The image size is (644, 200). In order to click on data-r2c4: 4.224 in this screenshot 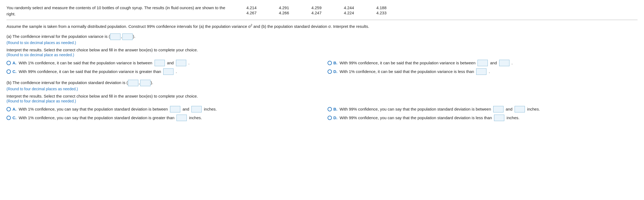, I will do `click(349, 13)`.